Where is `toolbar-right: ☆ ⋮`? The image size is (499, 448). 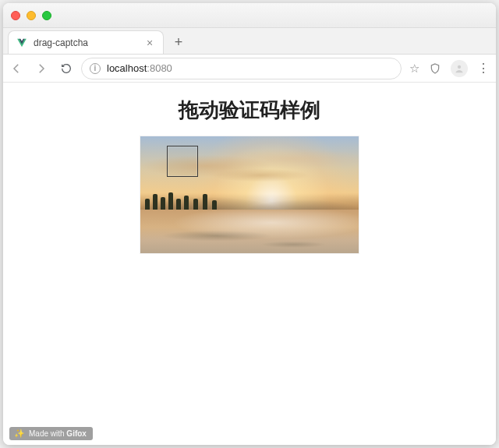
toolbar-right: ☆ ⋮ is located at coordinates (449, 69).